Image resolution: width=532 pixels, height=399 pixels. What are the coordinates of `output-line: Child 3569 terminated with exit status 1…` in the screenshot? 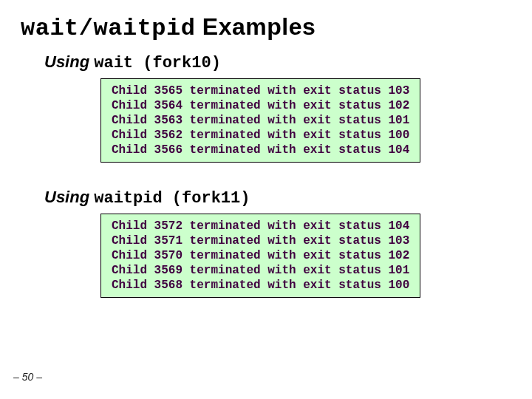 It's located at (260, 270).